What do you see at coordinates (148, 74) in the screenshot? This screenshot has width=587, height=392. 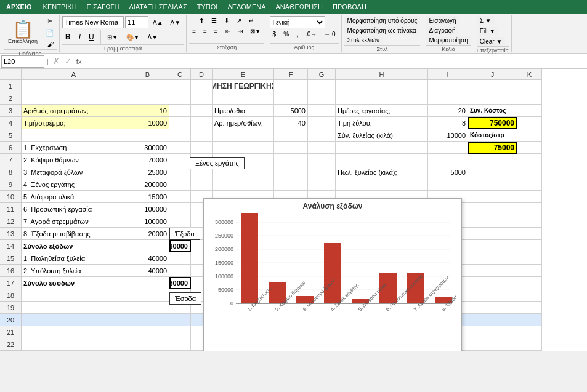 I see `col-header-B: B` at bounding box center [148, 74].